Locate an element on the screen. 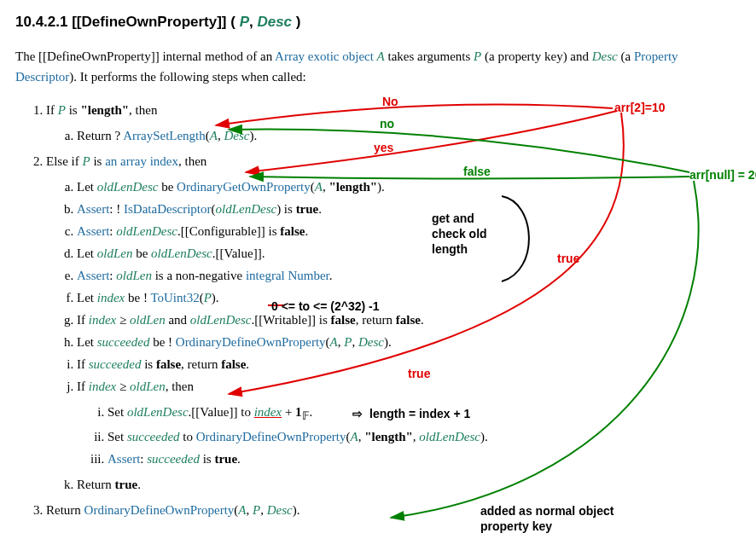 The height and width of the screenshot is (539, 756). link-touint32: ToUint32 is located at coordinates (174, 298).